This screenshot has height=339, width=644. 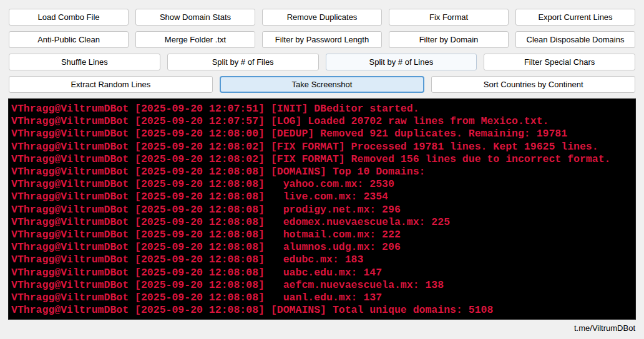 I want to click on sort-countries-by-continent-button: Sort Countries by Continent, so click(x=533, y=85).